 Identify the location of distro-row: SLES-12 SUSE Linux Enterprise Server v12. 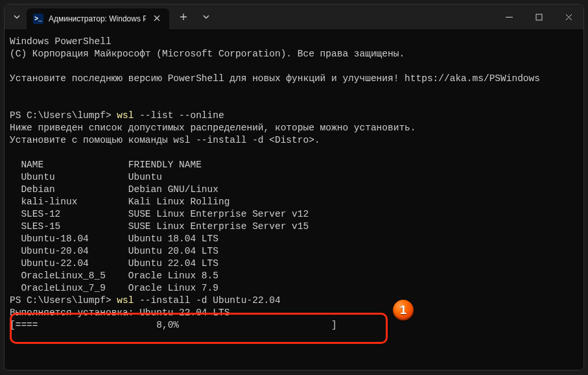
(159, 214).